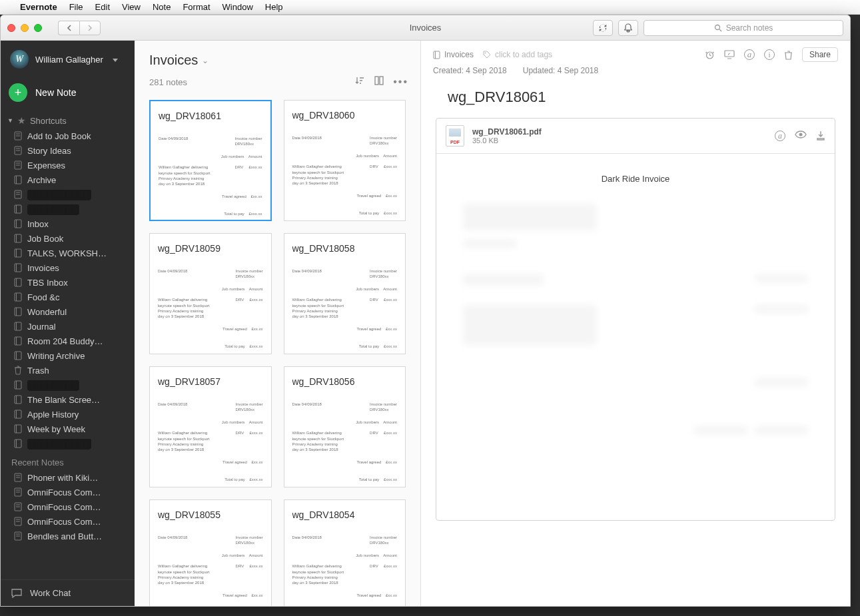  Describe the element at coordinates (780, 136) in the screenshot. I see `annotate-attachment-button: a` at that location.